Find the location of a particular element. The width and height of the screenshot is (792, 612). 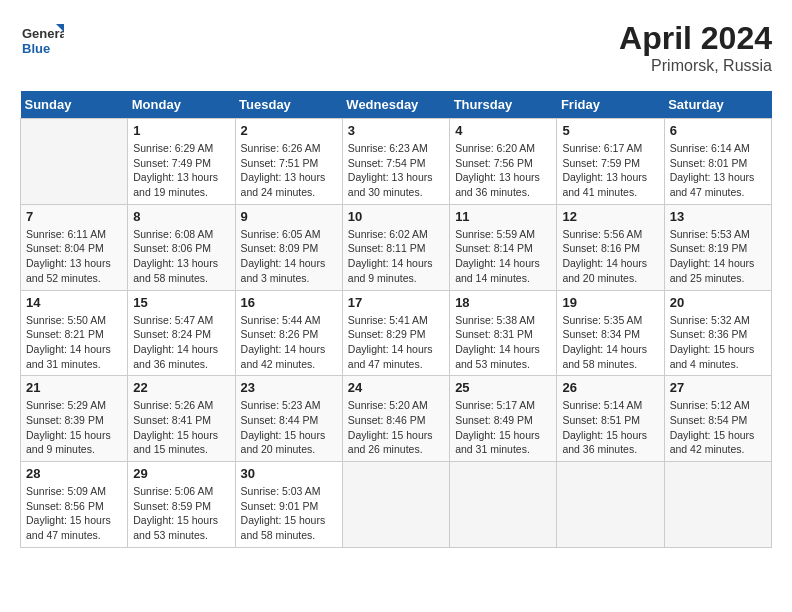

day-info: Sunrise: 5:03 AMSunset: 9:01 PMDaylight:… is located at coordinates (289, 514).